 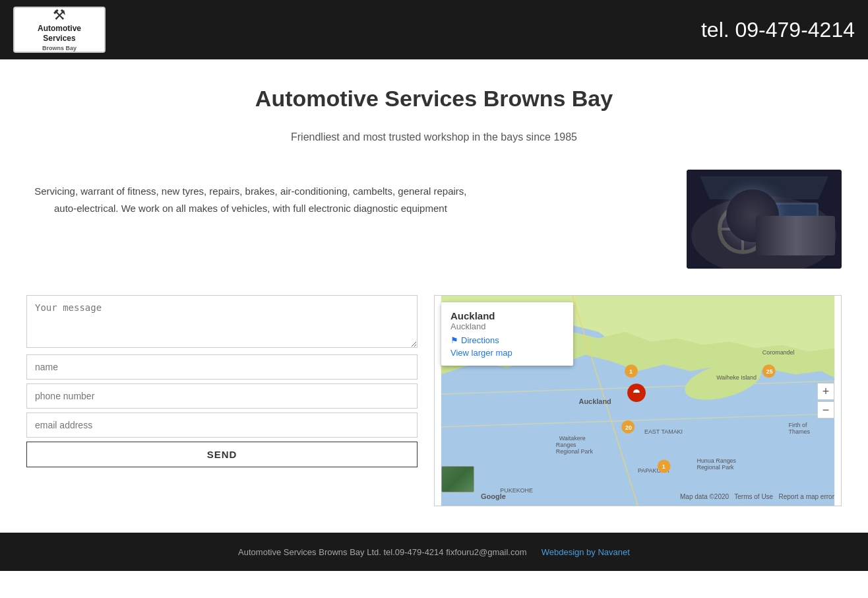 I want to click on footer: Automotive Services Browns Bay Ltd. tel.…, so click(x=434, y=552).